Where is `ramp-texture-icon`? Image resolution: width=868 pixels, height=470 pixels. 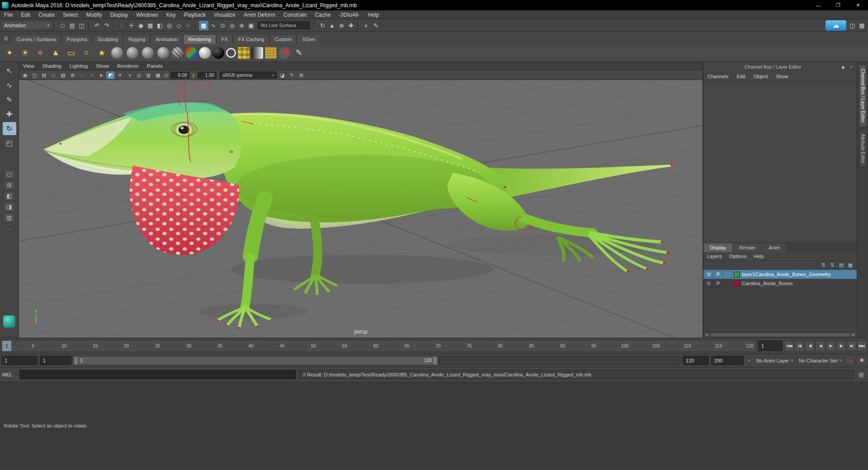
ramp-texture-icon is located at coordinates (257, 53).